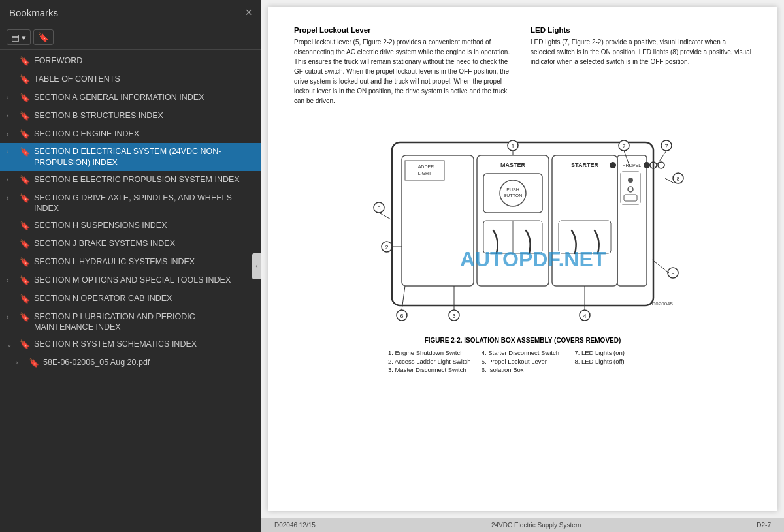 The height and width of the screenshot is (532, 784). Describe the element at coordinates (673, 274) in the screenshot. I see `svg-text: 5` at that location.